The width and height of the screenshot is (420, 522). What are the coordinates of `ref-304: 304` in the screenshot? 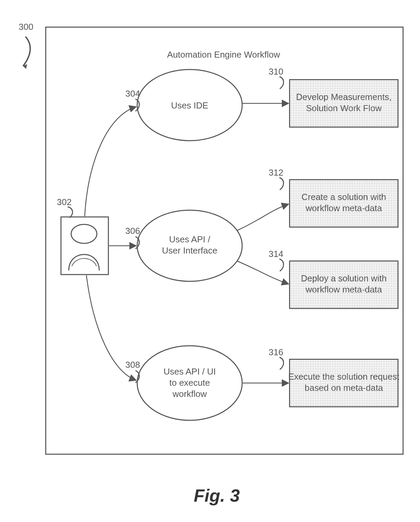 It's located at (133, 94).